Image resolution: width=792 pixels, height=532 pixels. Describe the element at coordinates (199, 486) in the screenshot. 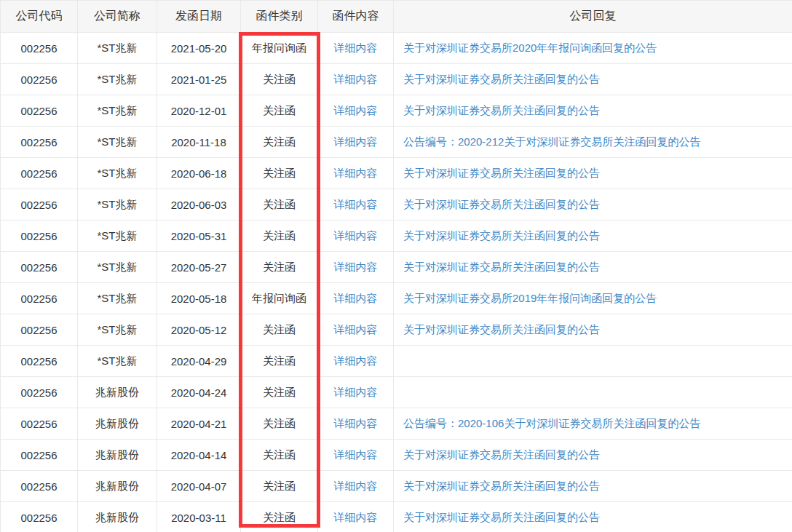

I see `letter-date-cell: 2020-04-07` at that location.